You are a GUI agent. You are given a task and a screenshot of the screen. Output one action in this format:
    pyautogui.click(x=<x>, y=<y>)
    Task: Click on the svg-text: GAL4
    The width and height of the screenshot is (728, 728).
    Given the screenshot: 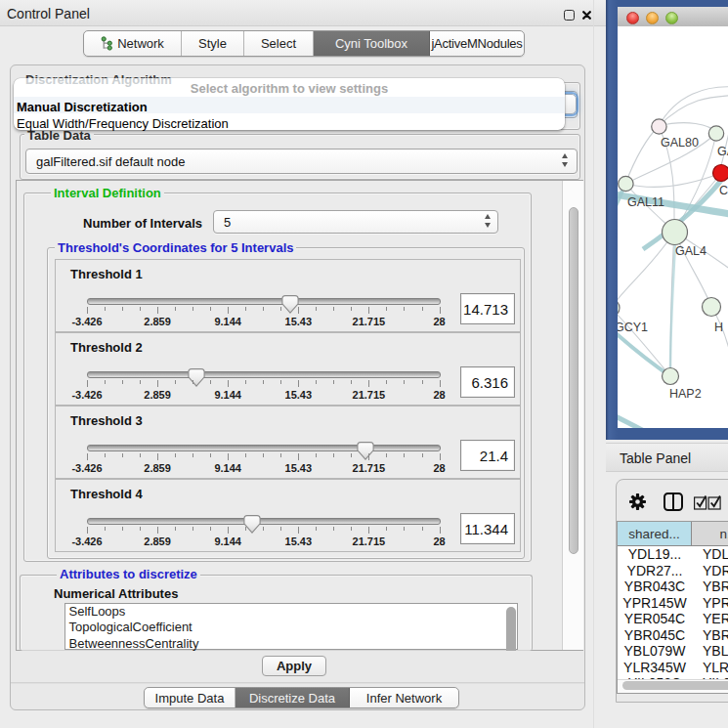 What is the action you would take?
    pyautogui.click(x=691, y=251)
    